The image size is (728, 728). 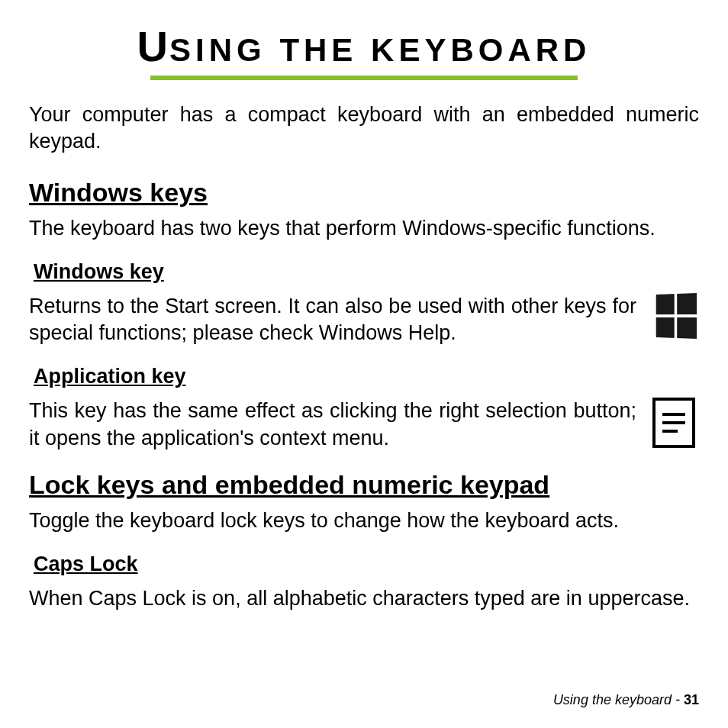 I want to click on title-rest: SING THE KEYBOARD, so click(x=380, y=50).